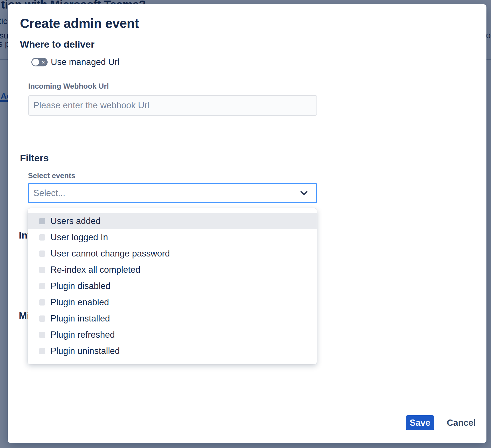  I want to click on dropdown-option-reindex-all-completed: Re-index all completed, so click(172, 270).